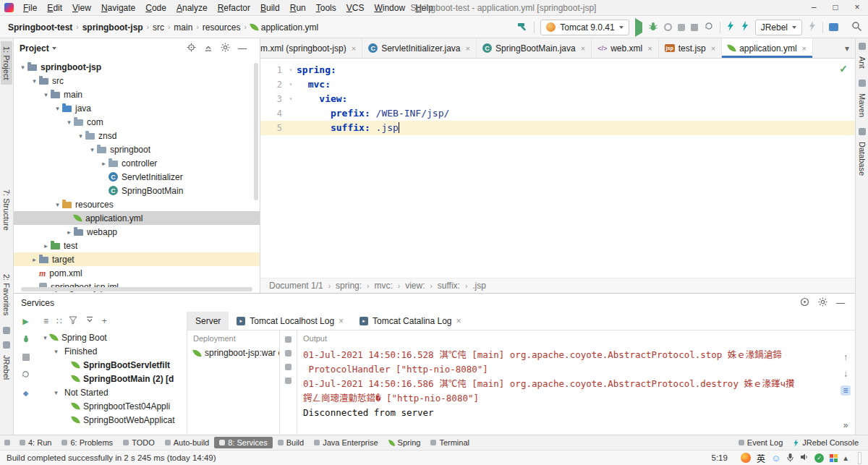 This screenshot has height=465, width=868. What do you see at coordinates (119, 8) in the screenshot?
I see `menu-navigate: Navigate` at bounding box center [119, 8].